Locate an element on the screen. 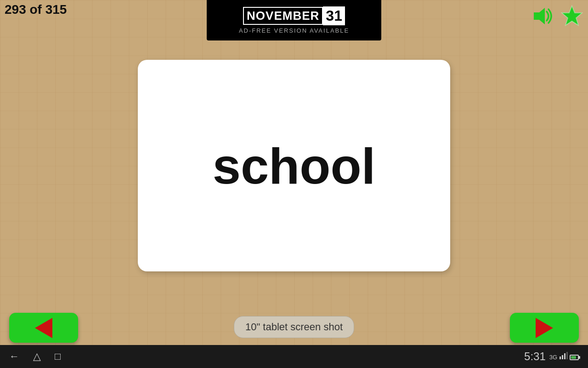 The width and height of the screenshot is (588, 368). star-icon is located at coordinates (572, 16).